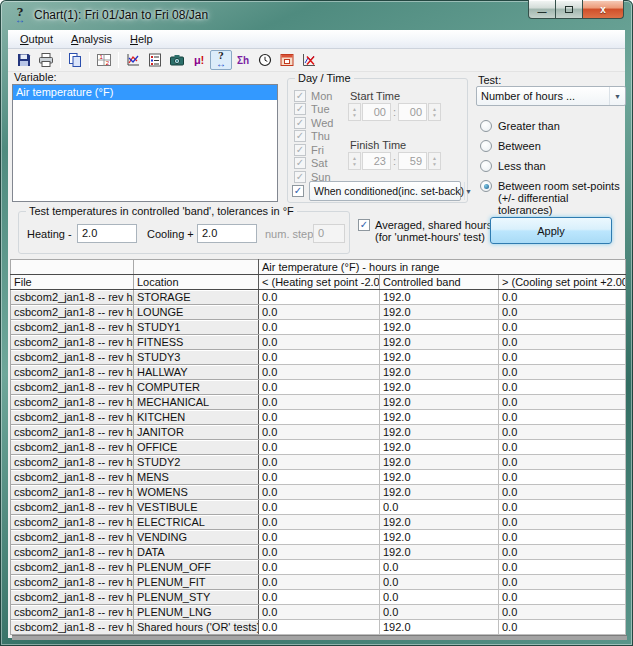 This screenshot has width=633, height=646. I want to click on table-row: csbcom2_jan1-8 -- rev hp6ELECTRICAL0.019…, so click(318, 522).